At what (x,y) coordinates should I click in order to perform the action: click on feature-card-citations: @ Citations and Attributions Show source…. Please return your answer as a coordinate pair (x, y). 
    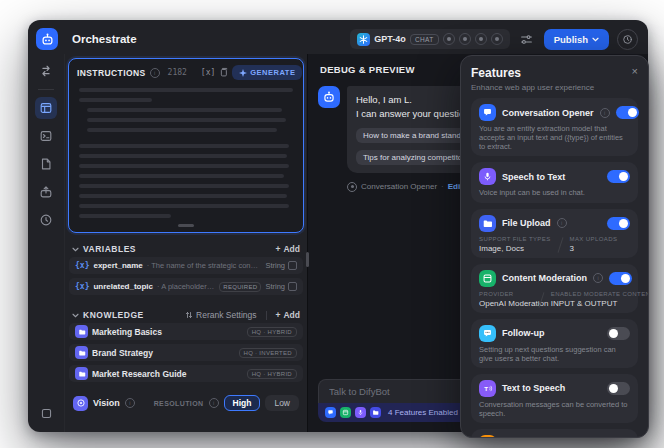
    Looking at the image, I should click on (554, 434).